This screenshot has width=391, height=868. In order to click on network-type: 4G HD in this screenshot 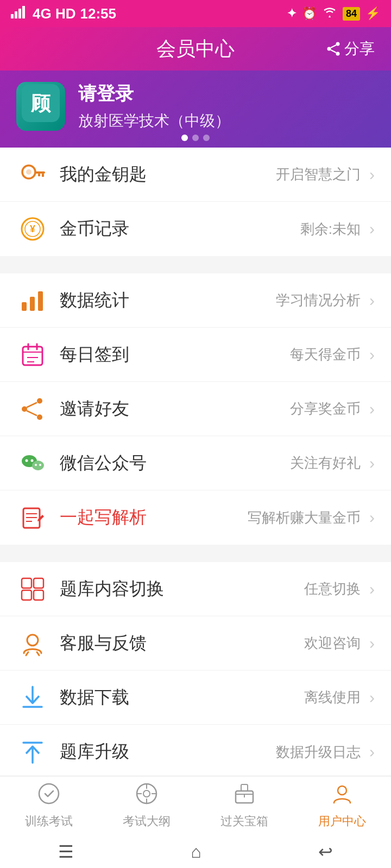, I will do `click(54, 14)`.